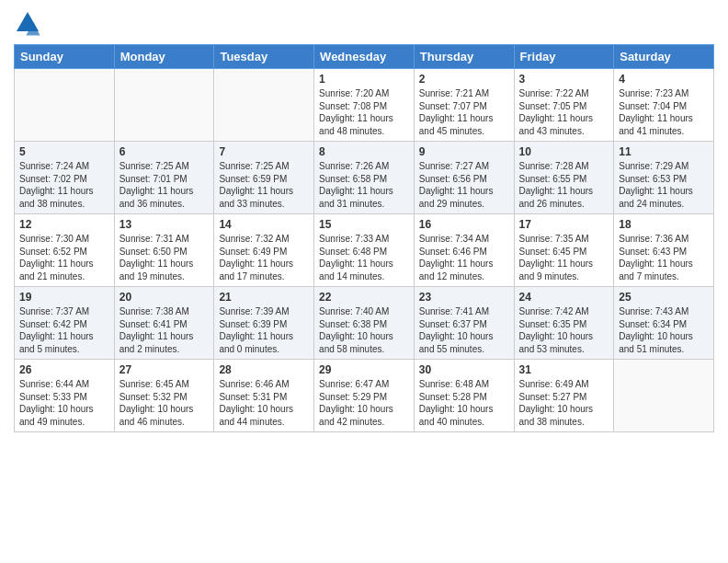 This screenshot has height=563, width=728. I want to click on day-number: 22, so click(364, 297).